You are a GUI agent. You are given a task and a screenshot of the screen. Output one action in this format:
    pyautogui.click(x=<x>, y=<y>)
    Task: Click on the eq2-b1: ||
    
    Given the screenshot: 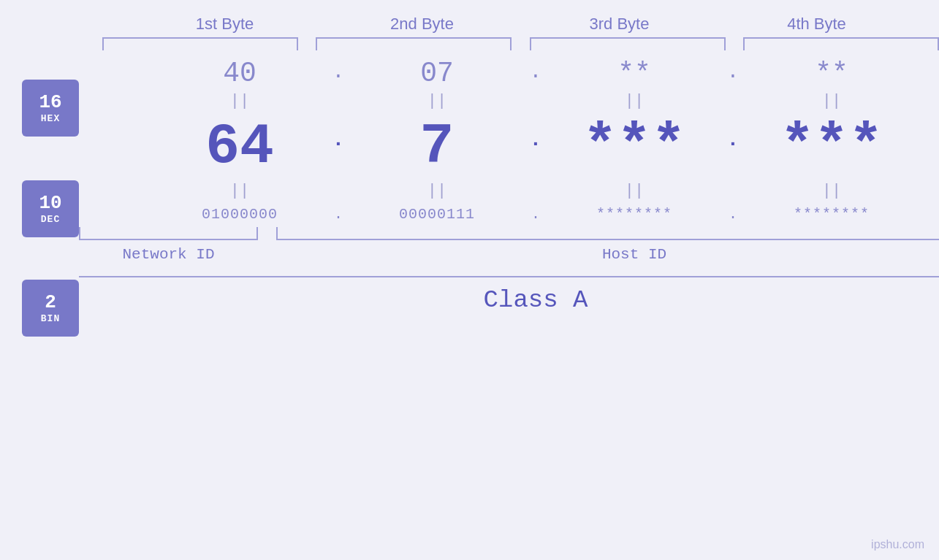 What is the action you would take?
    pyautogui.click(x=240, y=191)
    